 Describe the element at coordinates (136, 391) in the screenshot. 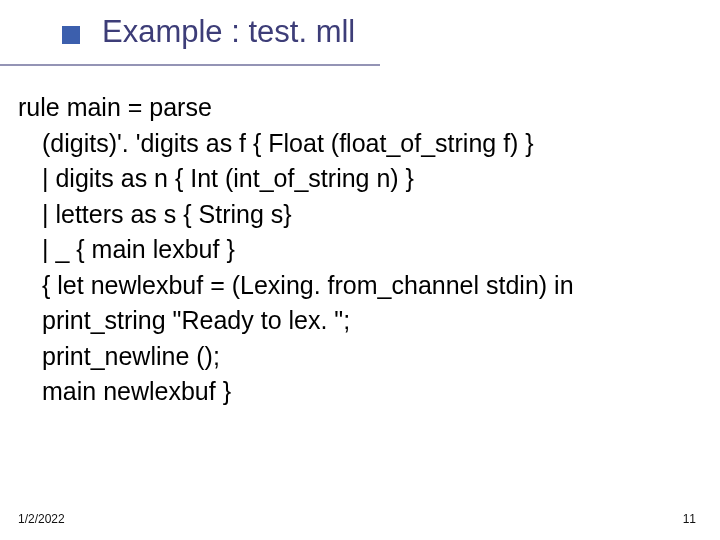

I see `code-text: main newlexbuf }` at that location.